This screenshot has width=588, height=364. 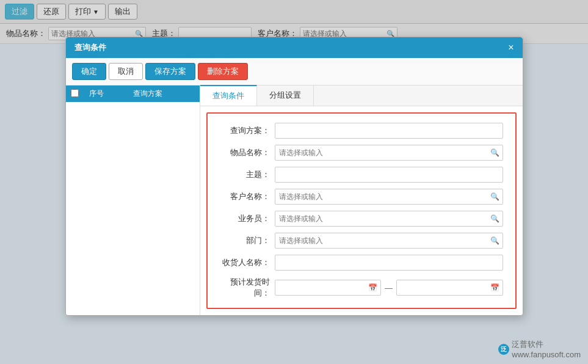 I want to click on save-plan-button: 保存方案, so click(x=170, y=71).